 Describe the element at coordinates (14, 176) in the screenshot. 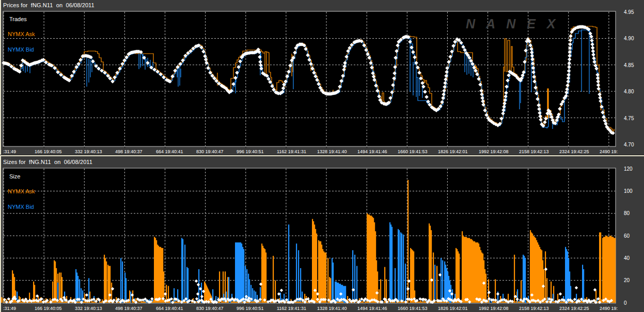

I see `svg-text: Size` at that location.